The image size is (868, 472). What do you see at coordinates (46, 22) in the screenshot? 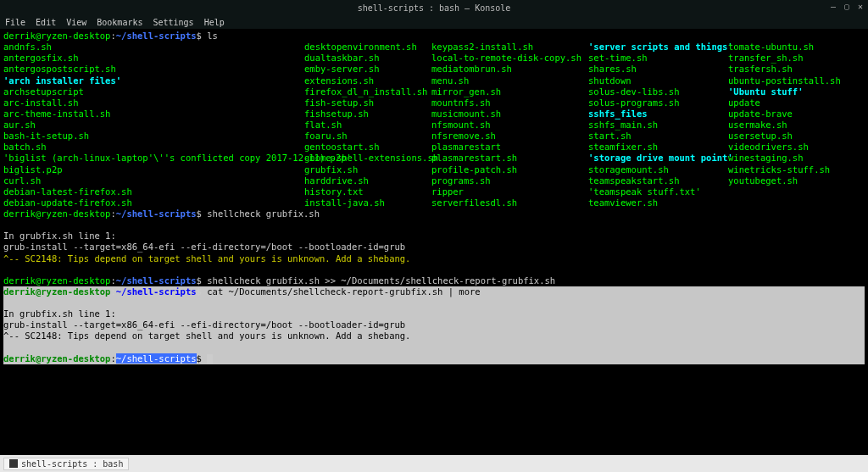
I see `menu-edit: Edit` at bounding box center [46, 22].